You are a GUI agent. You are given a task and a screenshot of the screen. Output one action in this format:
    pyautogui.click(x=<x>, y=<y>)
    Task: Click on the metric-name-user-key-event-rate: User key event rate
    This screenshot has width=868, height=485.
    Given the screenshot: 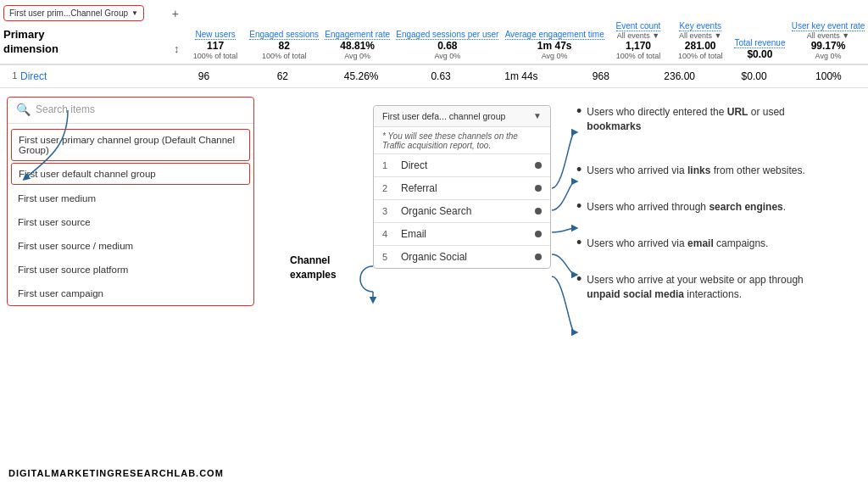 What is the action you would take?
    pyautogui.click(x=829, y=26)
    